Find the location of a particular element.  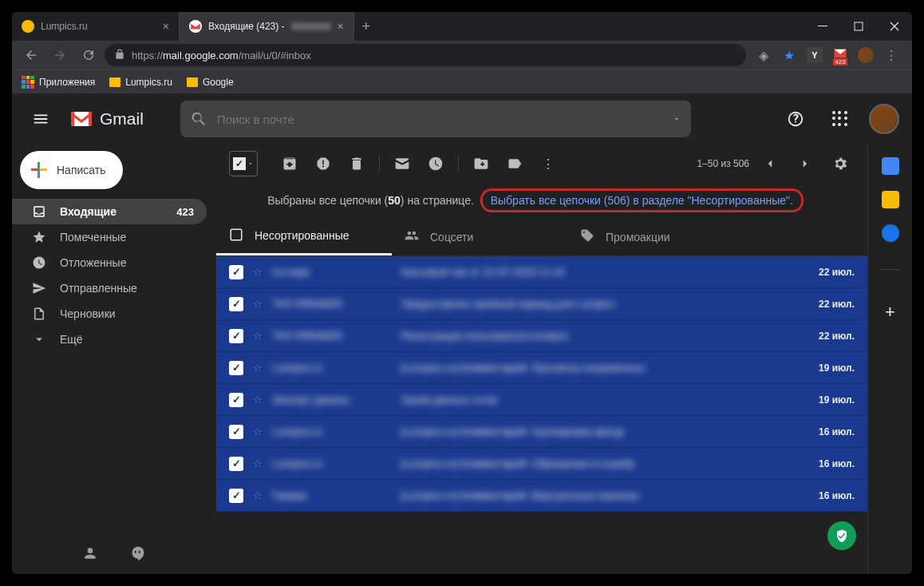

browser-tab-lumpics: Lumpics.ru × is located at coordinates (96, 26).